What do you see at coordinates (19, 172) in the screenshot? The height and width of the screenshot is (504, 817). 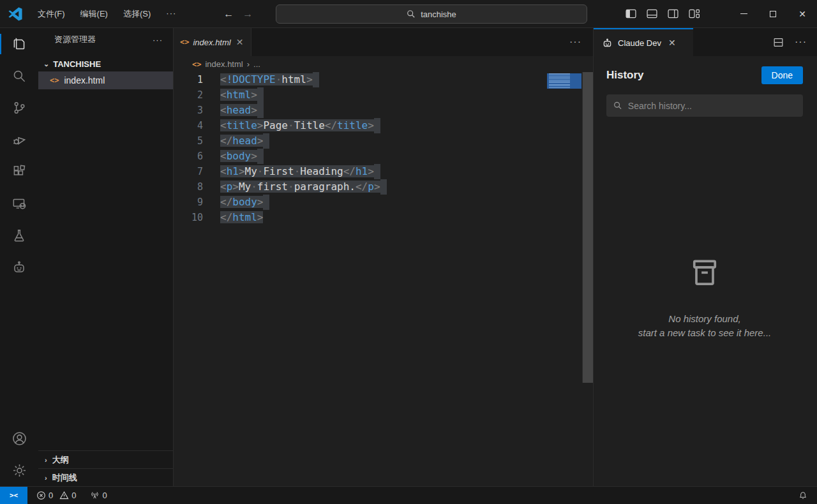 I see `extensions-icon` at bounding box center [19, 172].